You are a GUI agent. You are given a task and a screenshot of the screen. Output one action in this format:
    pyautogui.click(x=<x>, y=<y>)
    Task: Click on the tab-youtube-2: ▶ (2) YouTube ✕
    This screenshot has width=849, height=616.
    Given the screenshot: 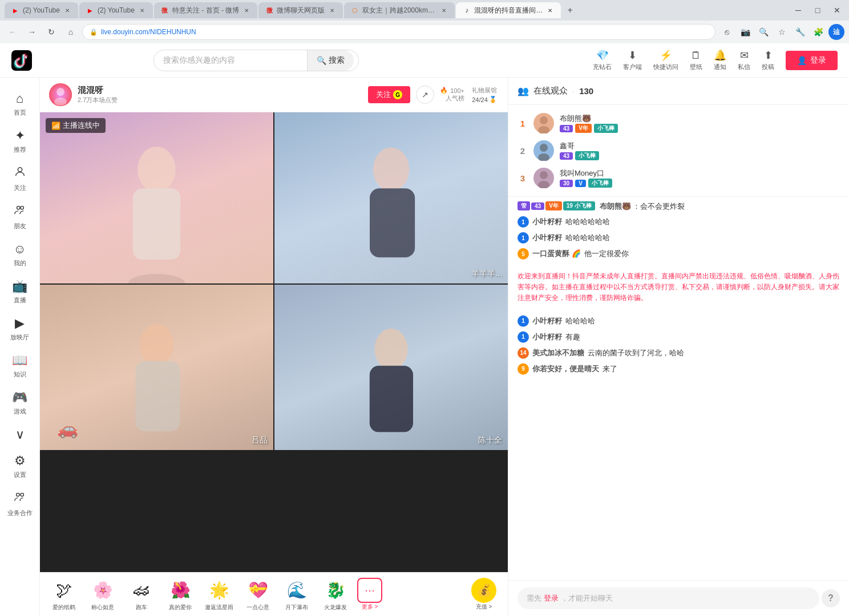 What is the action you would take?
    pyautogui.click(x=116, y=10)
    